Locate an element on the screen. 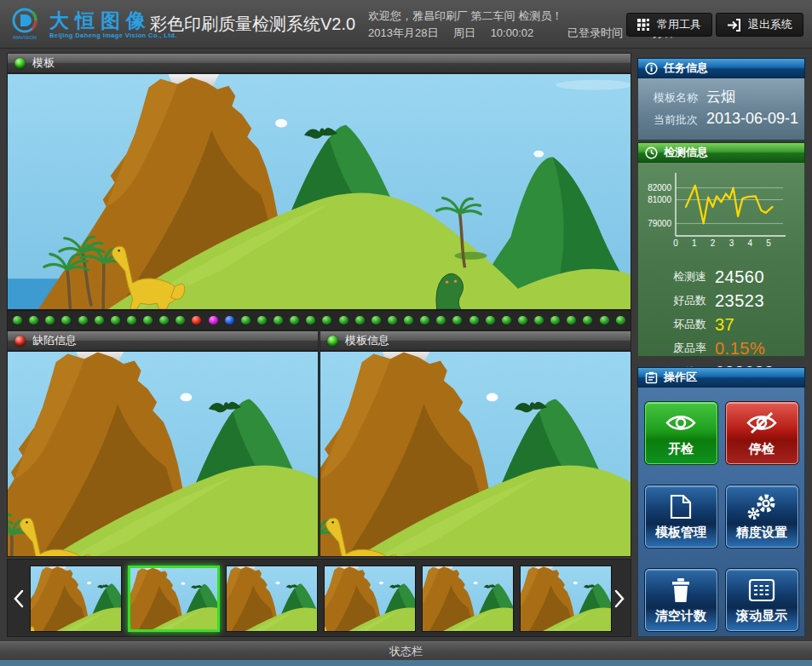 This screenshot has width=812, height=666. defect-image is located at coordinates (163, 454).